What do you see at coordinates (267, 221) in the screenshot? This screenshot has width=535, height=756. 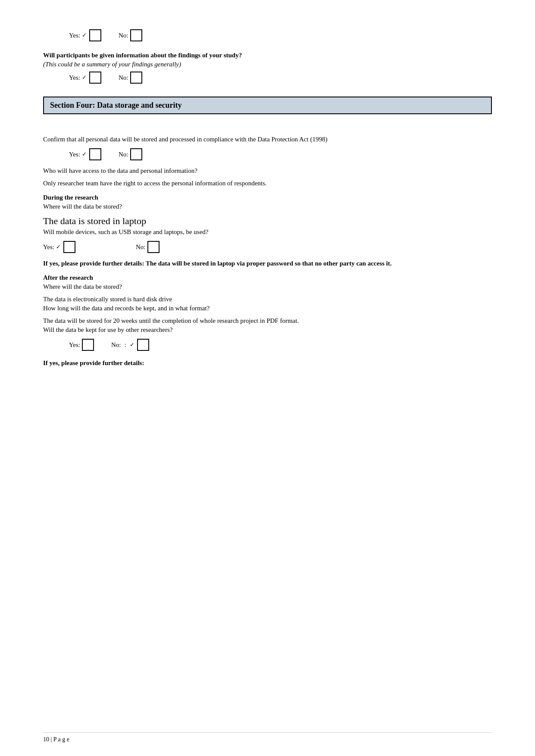 I see `during-where-a: The data is stored in laptop` at bounding box center [267, 221].